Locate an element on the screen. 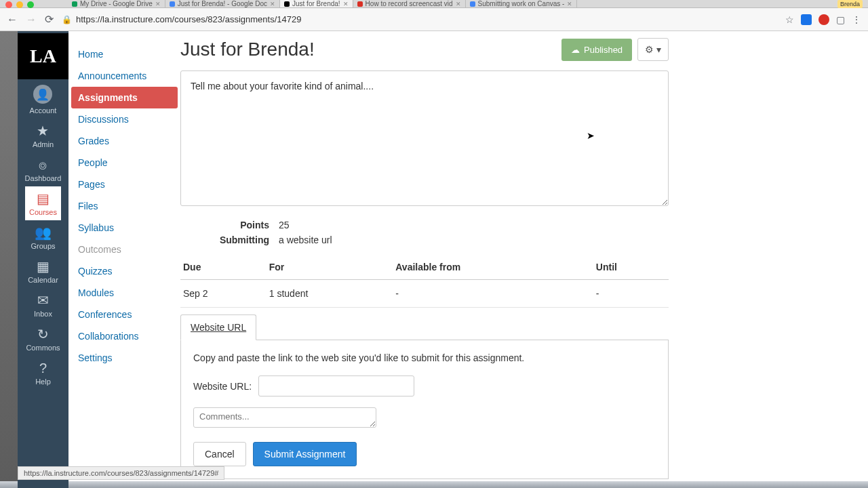 This screenshot has height=488, width=868. course-nav-outcomes: Outcomes is located at coordinates (125, 249).